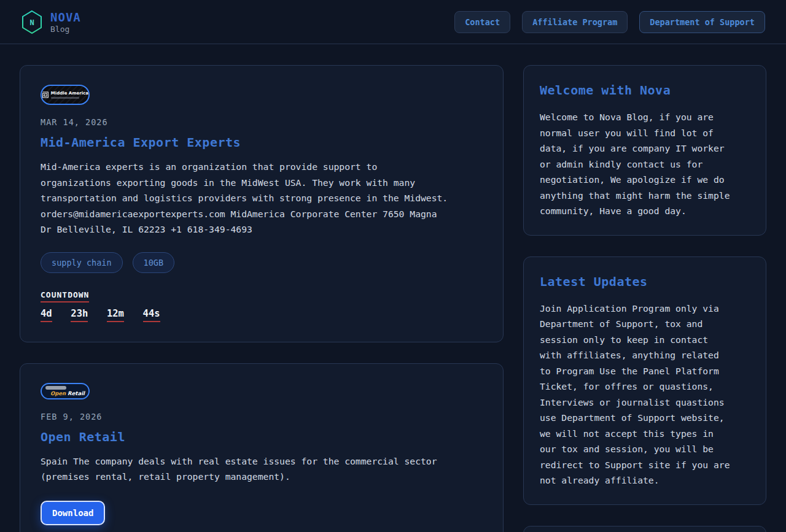 Image resolution: width=786 pixels, height=532 pixels. I want to click on middle-america-logo: Middle America, so click(65, 94).